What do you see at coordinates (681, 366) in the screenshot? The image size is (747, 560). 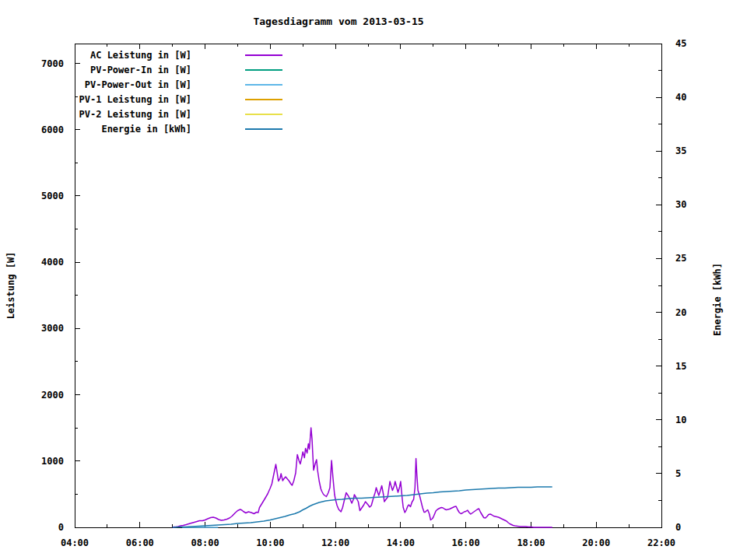 I see `right-tick-label: 15` at bounding box center [681, 366].